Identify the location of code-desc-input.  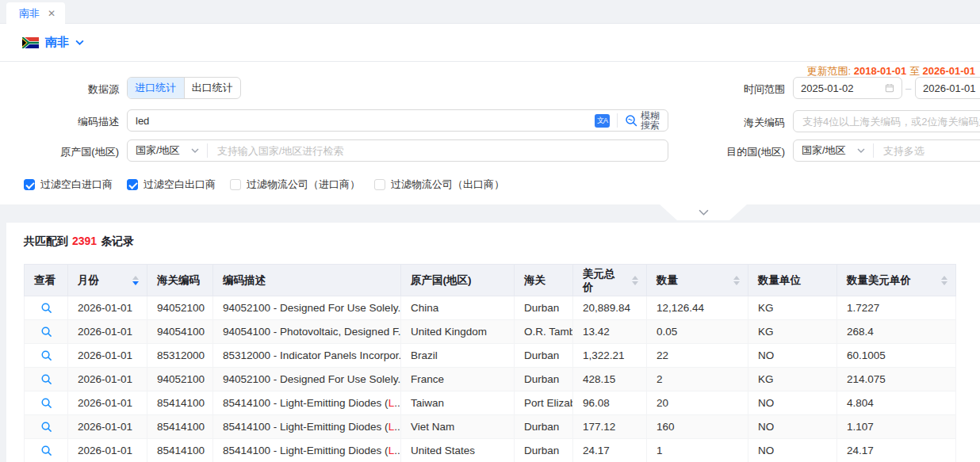
(362, 120).